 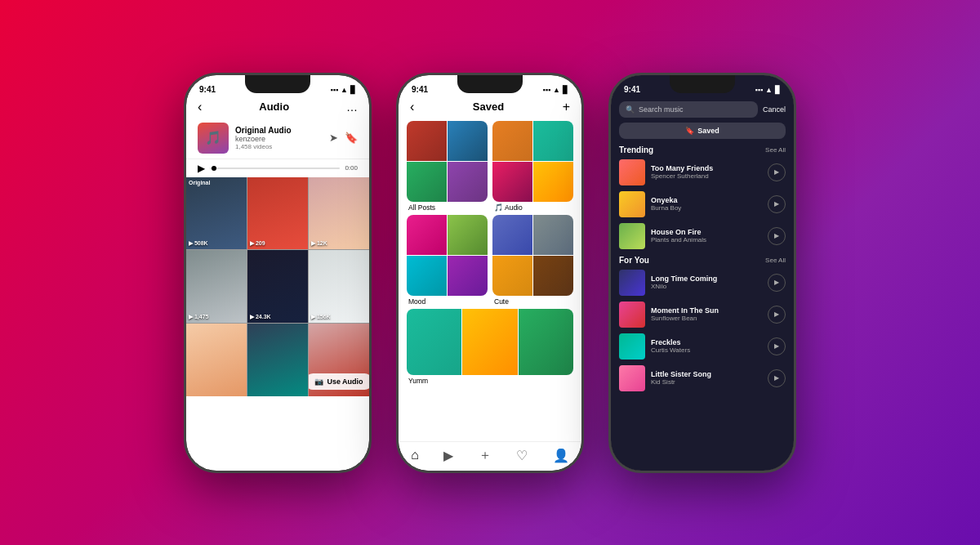 What do you see at coordinates (632, 90) in the screenshot?
I see `status-time-3: 9:41` at bounding box center [632, 90].